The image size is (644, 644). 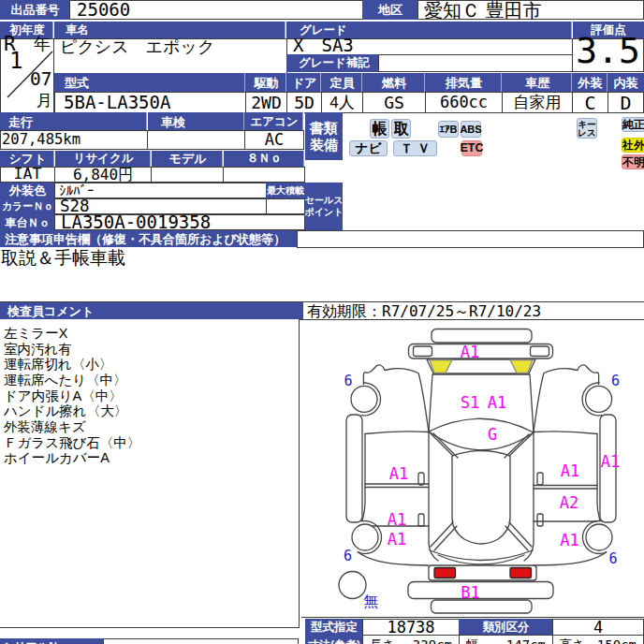 I want to click on chassis-no-label: 車台Ｎｏ, so click(x=28, y=223).